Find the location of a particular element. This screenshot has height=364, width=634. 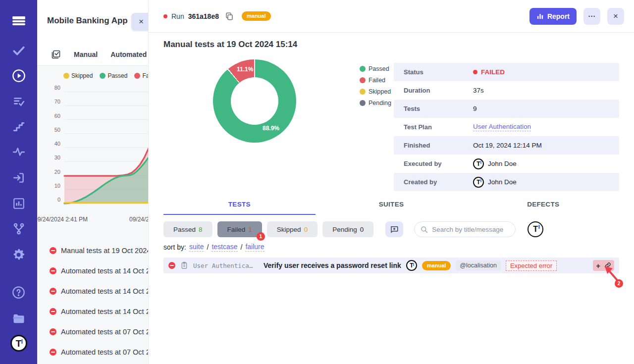

steps-icon is located at coordinates (19, 127).